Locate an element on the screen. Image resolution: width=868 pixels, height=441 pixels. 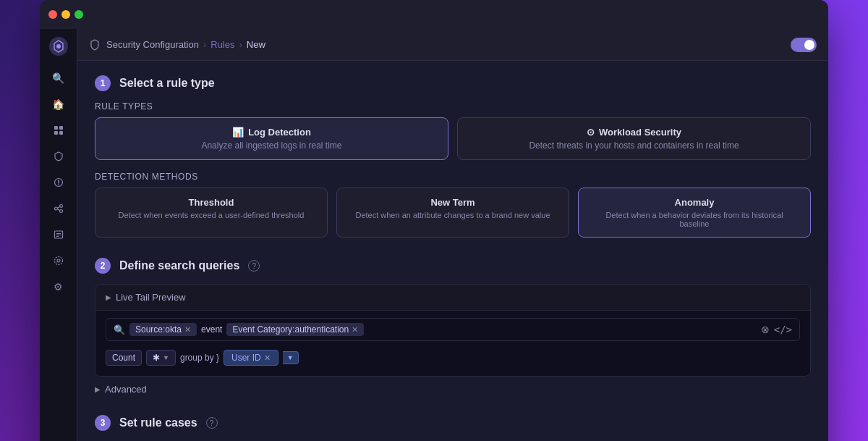
tag-event-category-close: ✕ is located at coordinates (354, 330).